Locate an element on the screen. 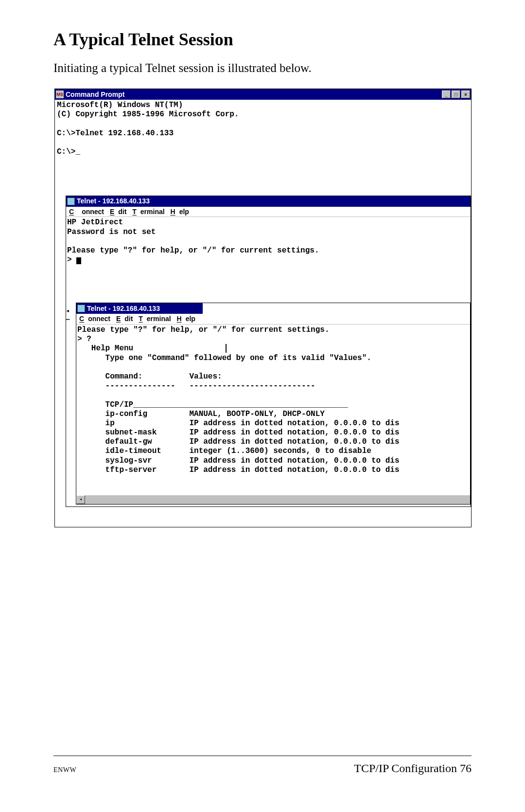 Image resolution: width=525 pixels, height=812 pixels. cursor-icon is located at coordinates (79, 261).